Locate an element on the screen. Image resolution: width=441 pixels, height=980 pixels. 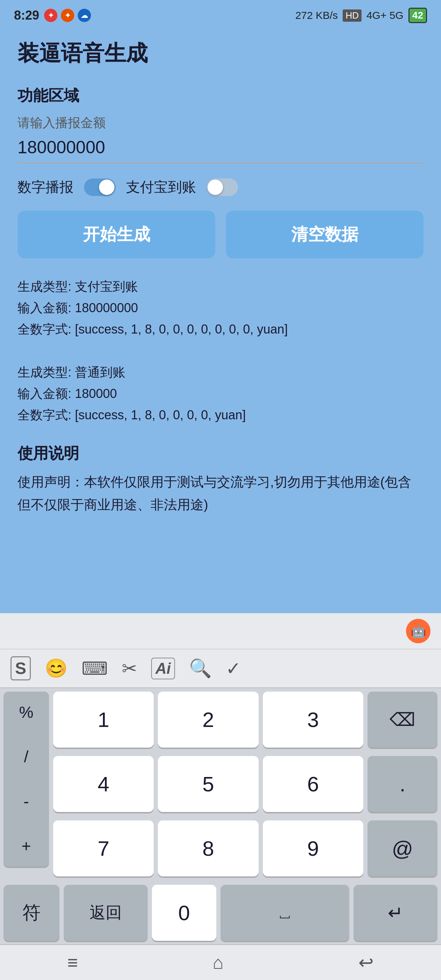
key-symbols-col: % / - + is located at coordinates (26, 779).